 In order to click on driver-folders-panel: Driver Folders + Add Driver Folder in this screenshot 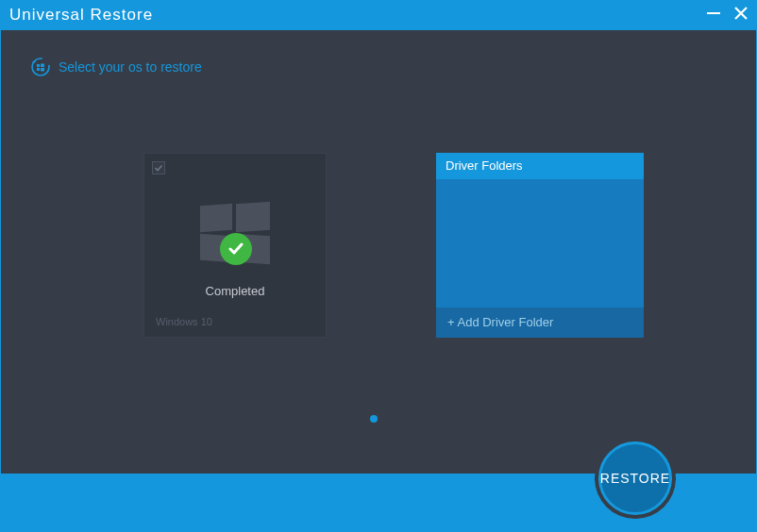, I will do `click(540, 245)`.